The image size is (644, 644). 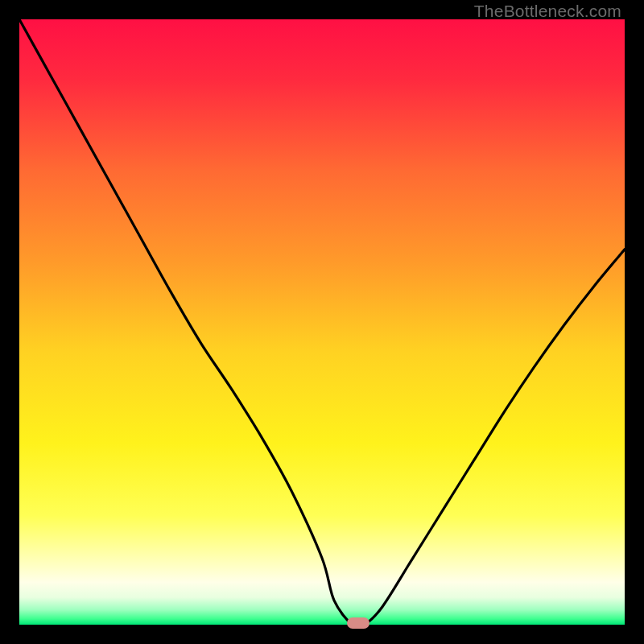 What do you see at coordinates (358, 623) in the screenshot?
I see `optimal-point-marker` at bounding box center [358, 623].